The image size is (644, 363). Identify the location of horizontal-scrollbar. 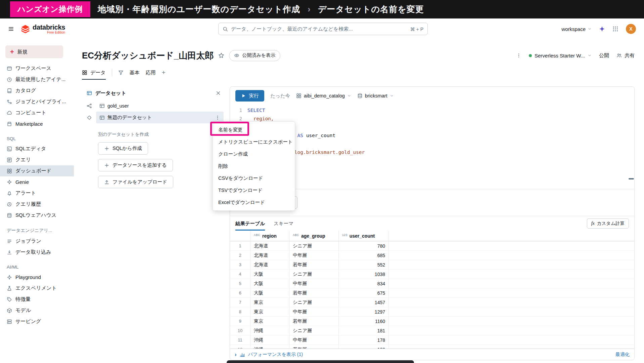
(320, 362).